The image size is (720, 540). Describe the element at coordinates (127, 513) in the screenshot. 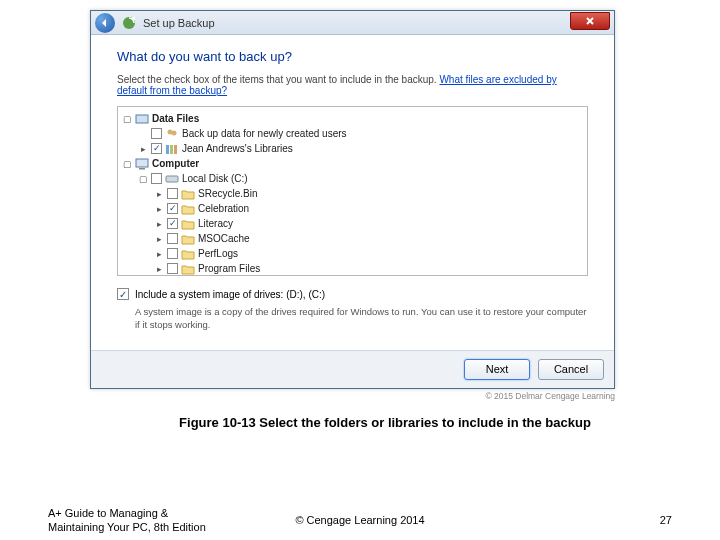

I see `book-line1: A+ Guide to Managing &` at that location.